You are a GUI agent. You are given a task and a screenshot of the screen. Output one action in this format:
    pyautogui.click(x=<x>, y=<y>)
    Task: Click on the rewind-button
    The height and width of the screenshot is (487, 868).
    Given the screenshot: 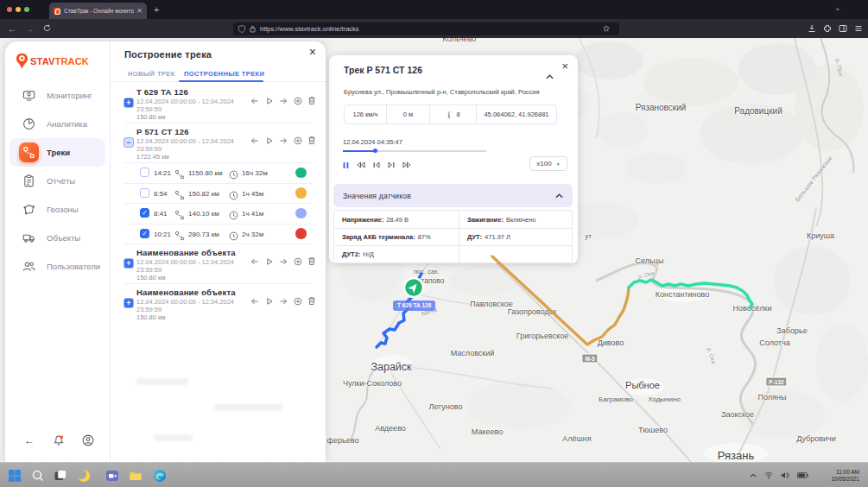 What is the action you would take?
    pyautogui.click(x=361, y=165)
    